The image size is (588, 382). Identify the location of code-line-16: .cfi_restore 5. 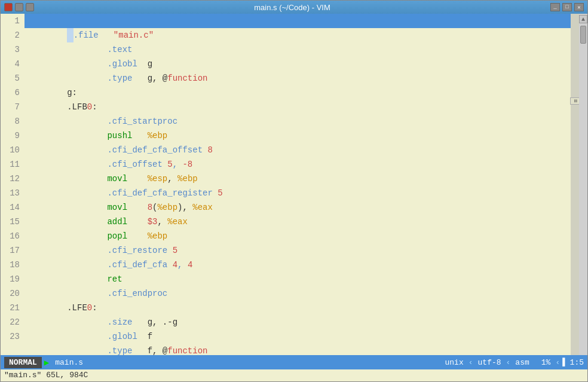
(298, 236).